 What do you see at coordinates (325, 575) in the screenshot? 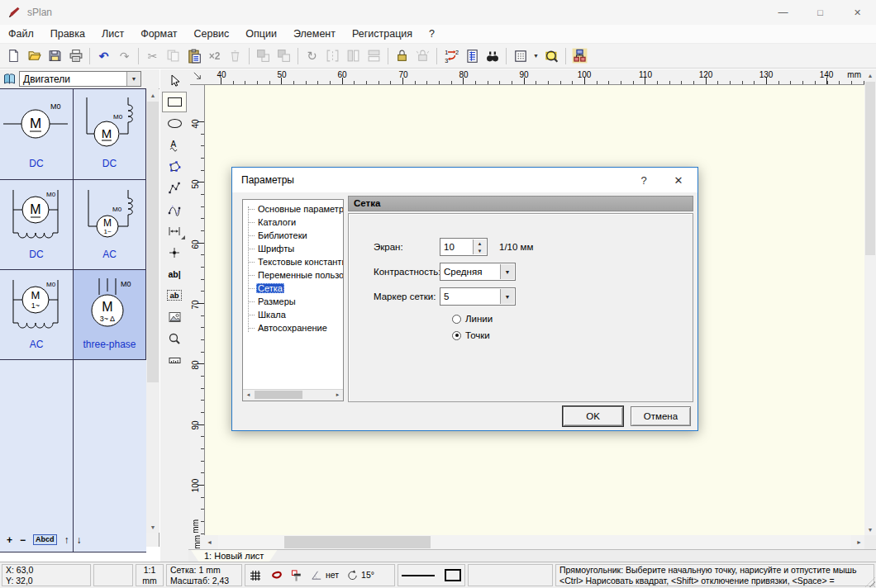
I see `angle-snap-control: нет` at bounding box center [325, 575].